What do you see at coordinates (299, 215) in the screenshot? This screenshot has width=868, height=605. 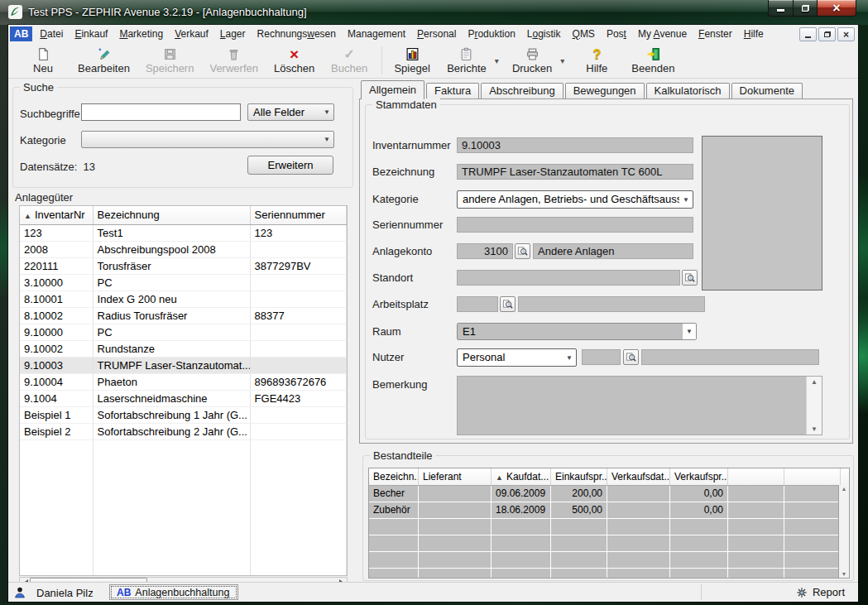 I see `column-header-seriennummer: Seriennummer` at bounding box center [299, 215].